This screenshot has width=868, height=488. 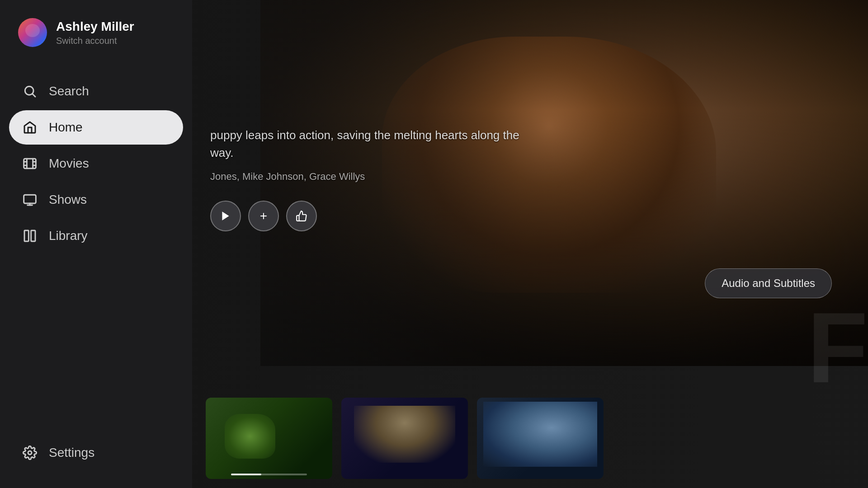 I want to click on user-profile: Ashley Miller Switch account, so click(x=96, y=33).